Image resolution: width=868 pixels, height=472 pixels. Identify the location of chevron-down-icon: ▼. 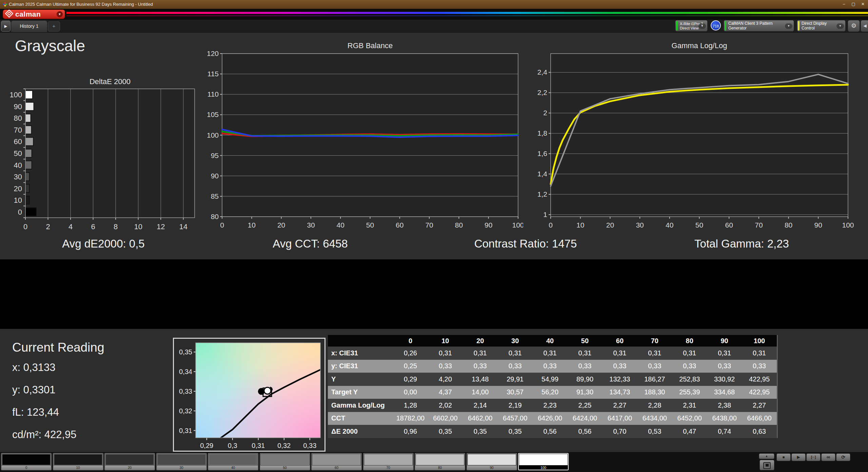
(789, 26).